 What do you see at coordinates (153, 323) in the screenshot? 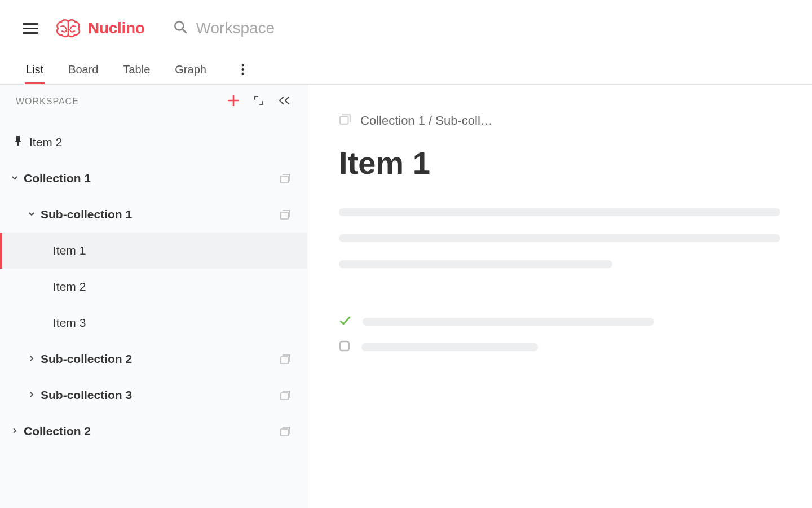
I see `tree-item-3: Item 3` at bounding box center [153, 323].